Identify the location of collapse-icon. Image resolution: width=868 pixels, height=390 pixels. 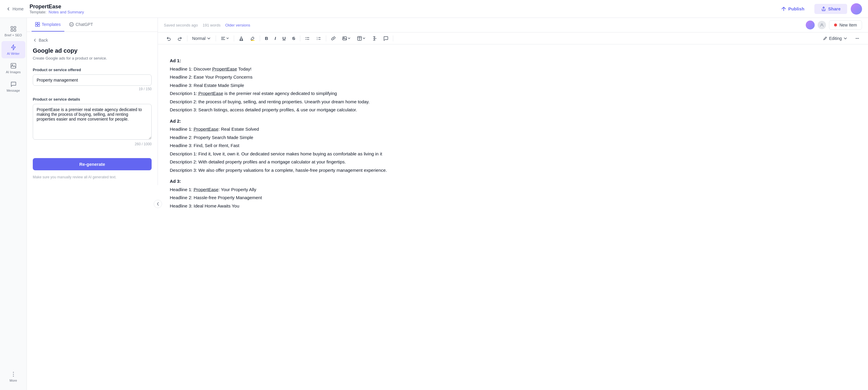
(158, 204).